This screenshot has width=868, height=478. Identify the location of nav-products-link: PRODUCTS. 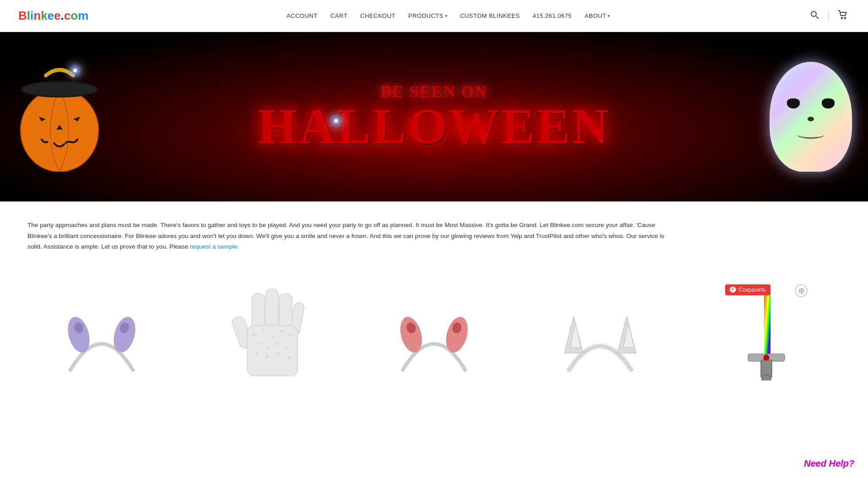
(426, 16).